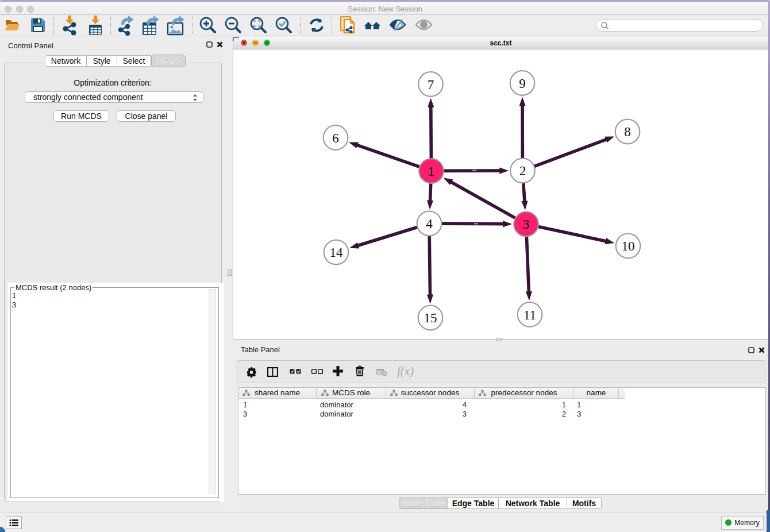 The image size is (770, 532). Describe the element at coordinates (431, 318) in the screenshot. I see `svg-text: 15` at that location.